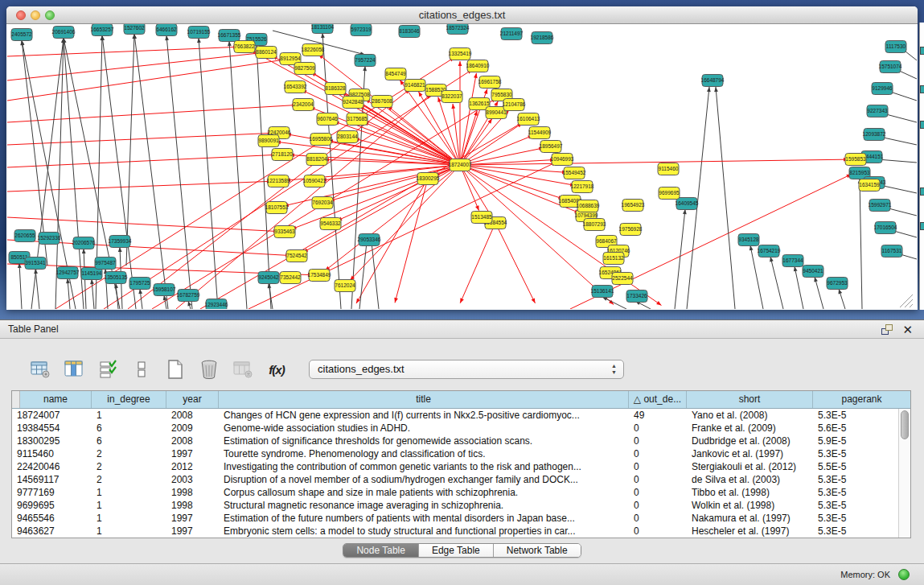 This screenshot has width=924, height=585. What do you see at coordinates (875, 134) in the screenshot?
I see `svg-text: 12093872` at bounding box center [875, 134].